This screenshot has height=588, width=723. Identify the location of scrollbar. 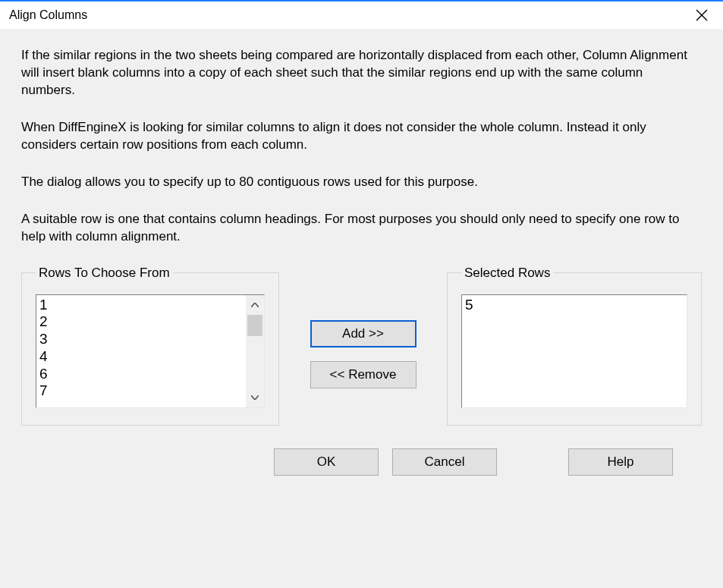
(255, 351).